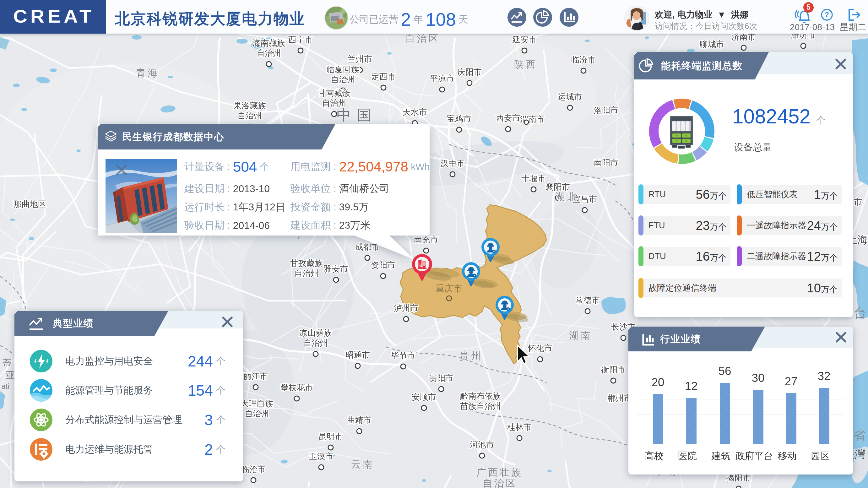 This screenshot has height=488, width=868. Describe the element at coordinates (606, 163) in the screenshot. I see `svg-text: 南阳市` at that location.